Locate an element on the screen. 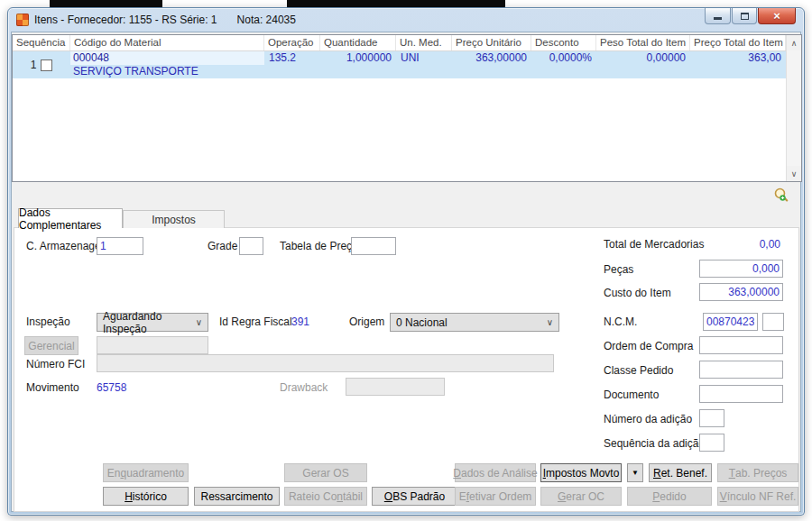  col-header-preco-total: Preço Total do Item is located at coordinates (738, 43).